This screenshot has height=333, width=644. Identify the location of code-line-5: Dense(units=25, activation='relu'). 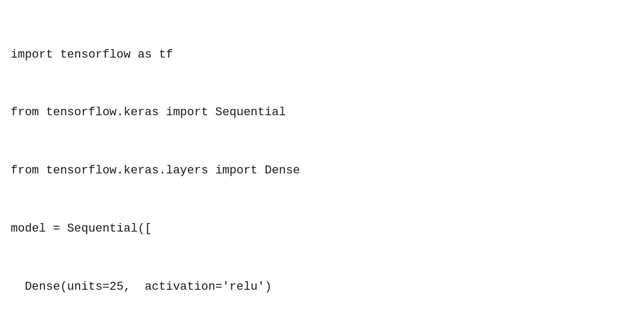
(322, 287).